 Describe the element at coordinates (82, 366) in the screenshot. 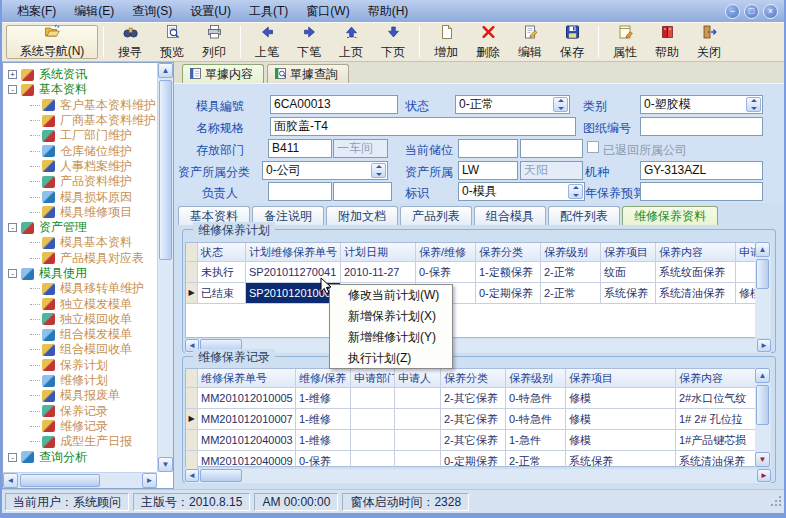

I see `sidebar-item: 保养计划` at that location.